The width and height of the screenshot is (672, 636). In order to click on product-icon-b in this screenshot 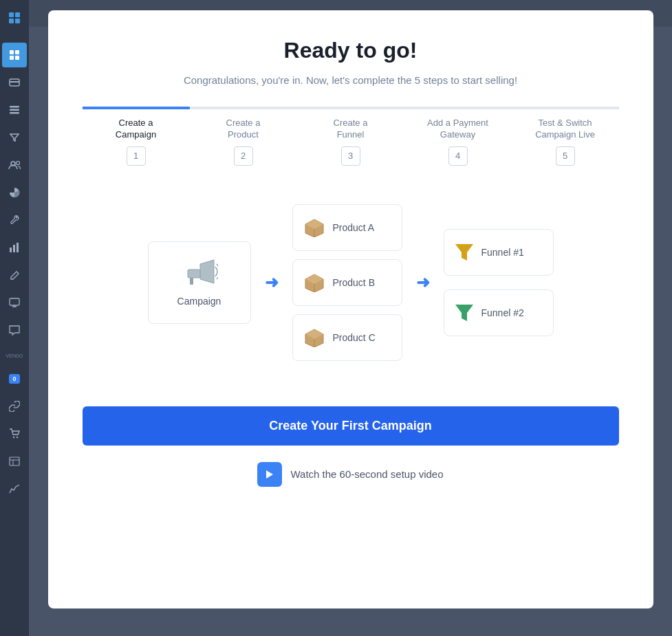, I will do `click(314, 283)`.